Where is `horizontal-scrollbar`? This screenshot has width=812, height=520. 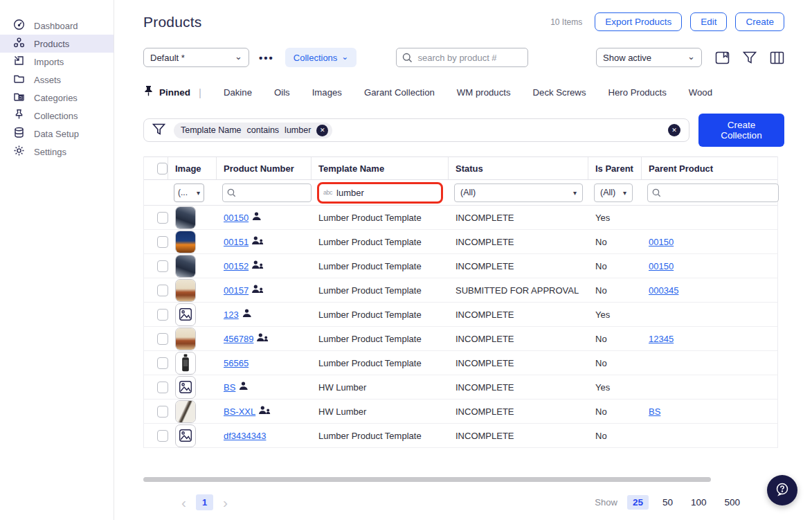
horizontal-scrollbar is located at coordinates (427, 479).